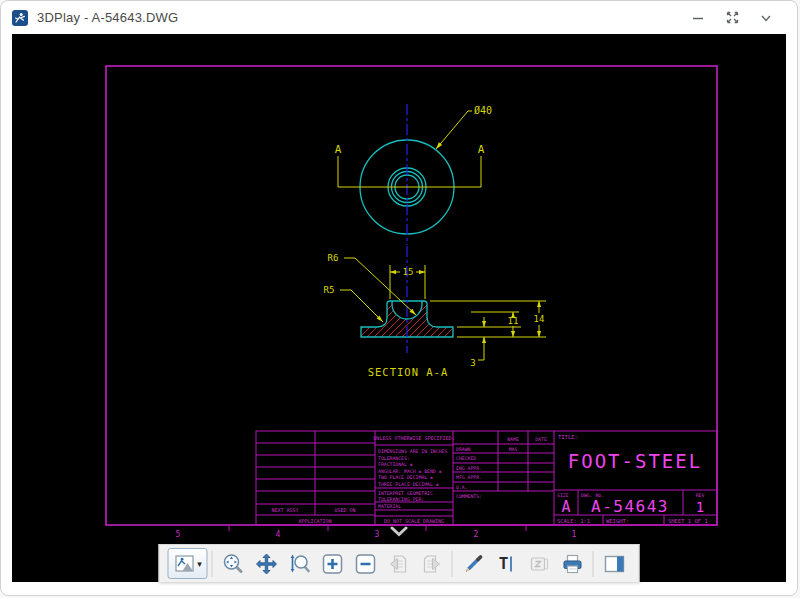 This screenshot has width=800, height=598. Describe the element at coordinates (506, 564) in the screenshot. I see `text-annotation-button: T` at that location.